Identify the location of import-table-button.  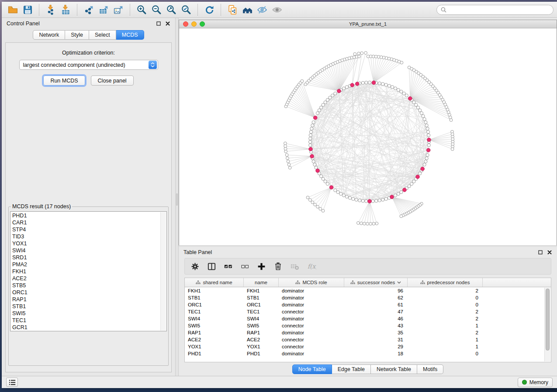
(66, 10).